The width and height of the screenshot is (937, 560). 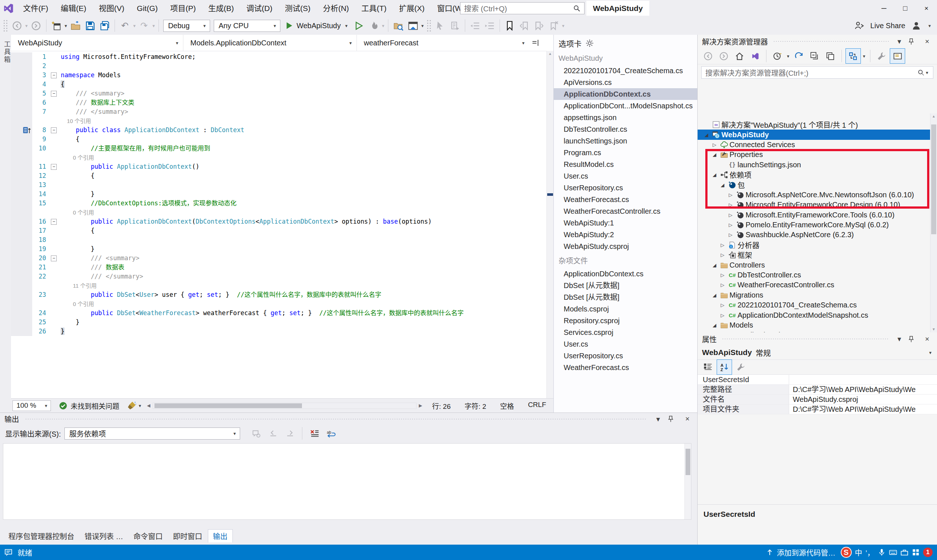 What do you see at coordinates (626, 129) in the screenshot?
I see `document-tab: DbTestController.cs` at bounding box center [626, 129].